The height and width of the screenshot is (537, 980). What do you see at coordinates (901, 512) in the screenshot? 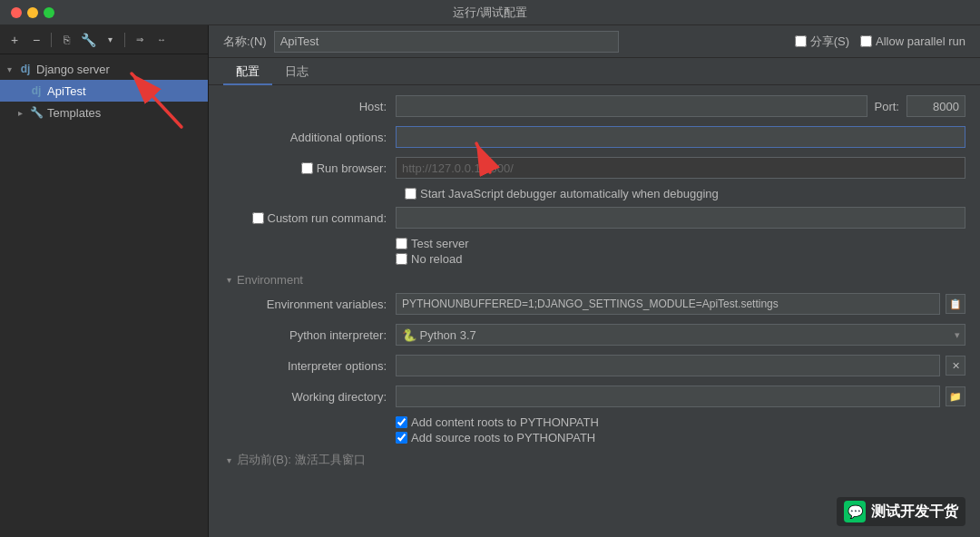
I see `watermark: 💬 测试开发干货` at bounding box center [901, 512].